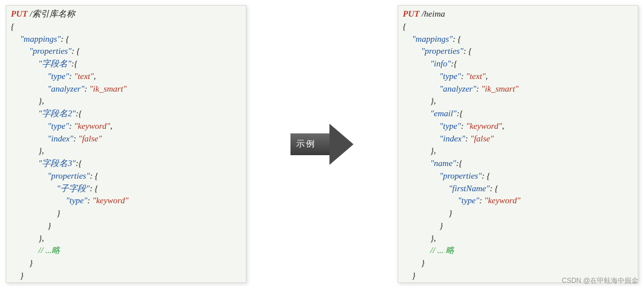 The height and width of the screenshot is (288, 644). What do you see at coordinates (126, 64) in the screenshot?
I see `line: "字段名":{` at bounding box center [126, 64].